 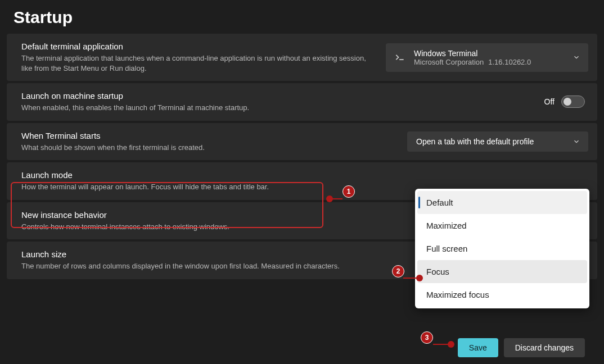 What do you see at coordinates (502, 248) in the screenshot?
I see `launch-mode-option-full-screen: Full screen` at bounding box center [502, 248].